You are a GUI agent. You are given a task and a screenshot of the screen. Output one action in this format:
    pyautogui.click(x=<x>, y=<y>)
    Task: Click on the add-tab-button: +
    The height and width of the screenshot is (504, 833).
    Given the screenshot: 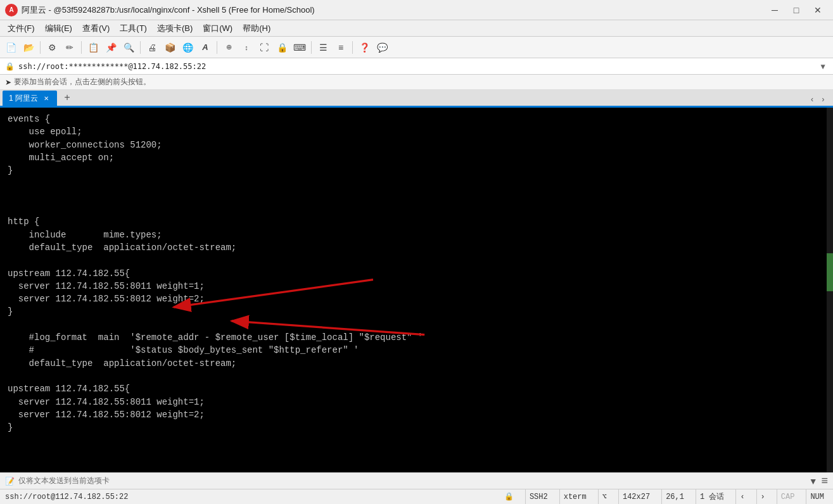 What is the action you would take?
    pyautogui.click(x=67, y=98)
    